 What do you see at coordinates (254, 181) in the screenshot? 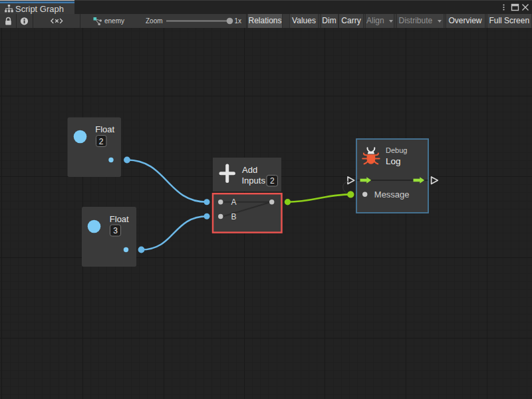
I see `svg-text: Inputs` at bounding box center [254, 181].